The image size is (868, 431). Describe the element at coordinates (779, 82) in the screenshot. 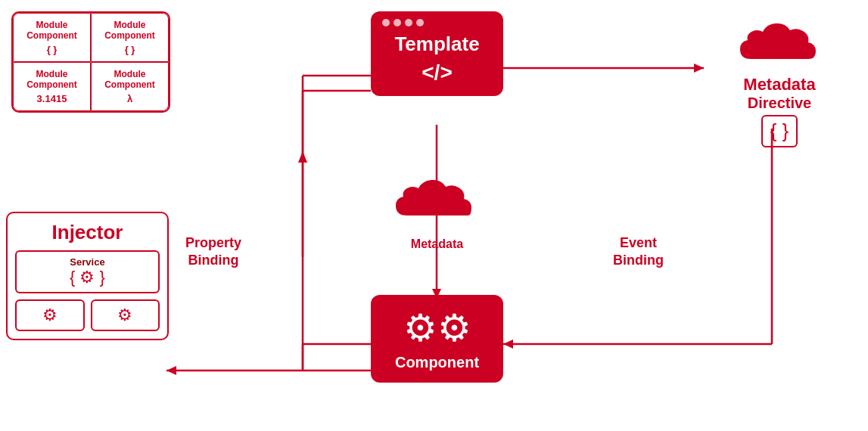

I see `metadata-directive: Metadata Directive { }` at that location.